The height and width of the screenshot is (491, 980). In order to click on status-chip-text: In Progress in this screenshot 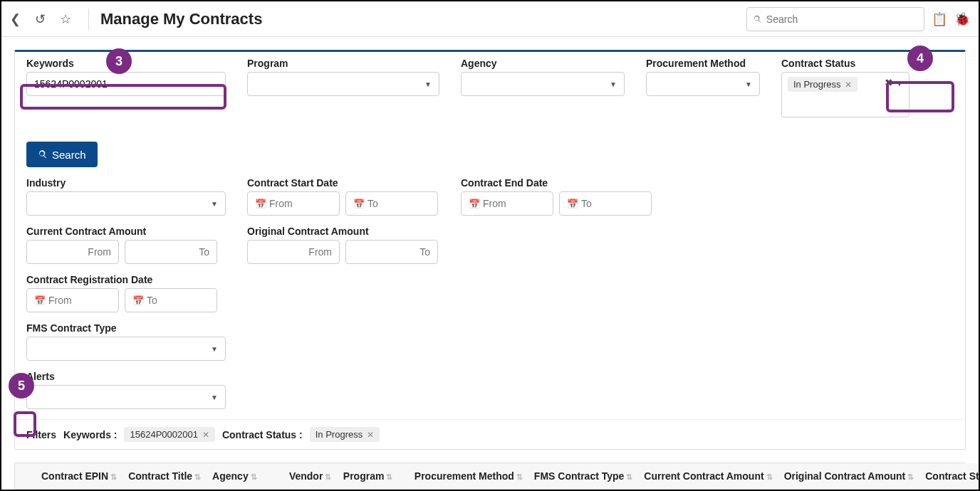, I will do `click(817, 84)`.